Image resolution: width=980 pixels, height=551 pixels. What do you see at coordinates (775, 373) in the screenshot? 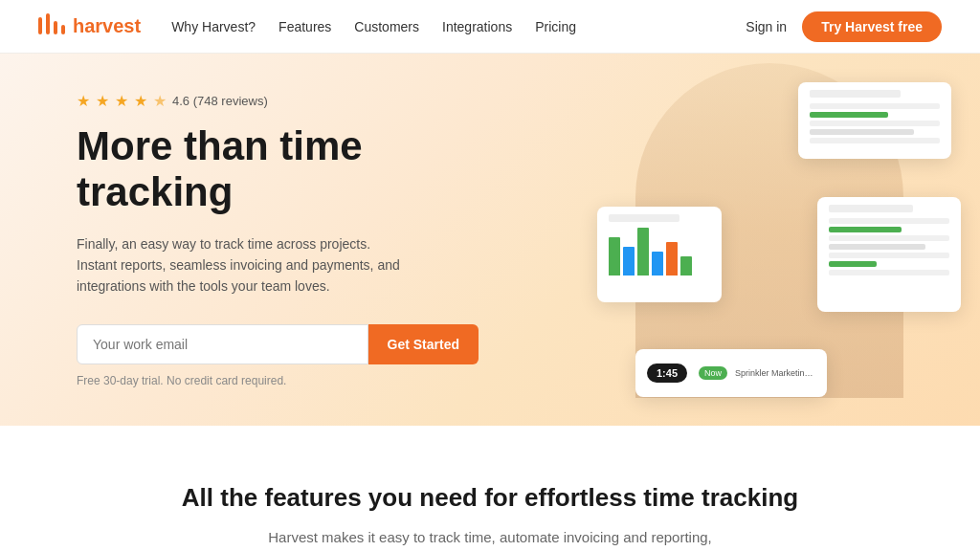
I see `timer-project-label: Sprinkler Marketing…` at bounding box center [775, 373].